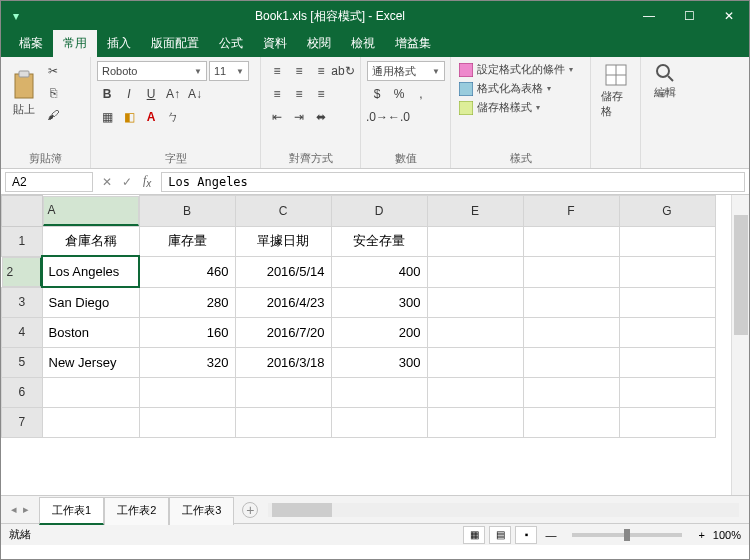 The width and height of the screenshot is (750, 560). I want to click on merge-button: ⬌, so click(321, 117).